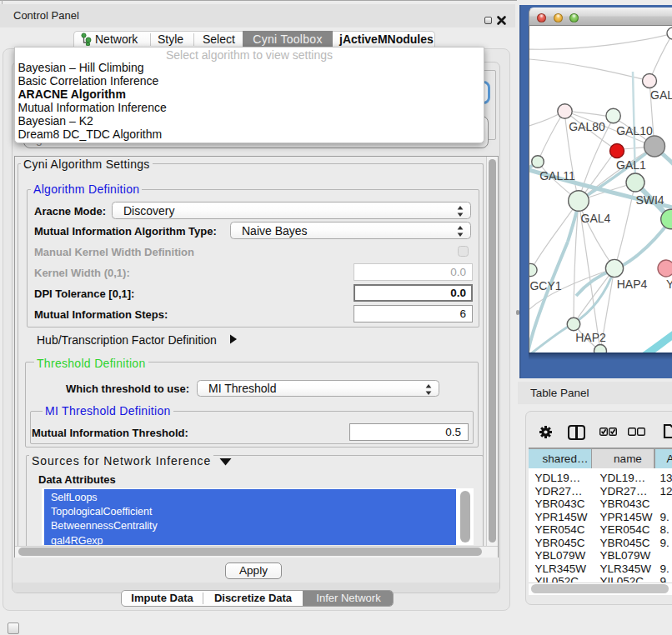  What do you see at coordinates (669, 284) in the screenshot?
I see `svg-text: YEL` at bounding box center [669, 284].